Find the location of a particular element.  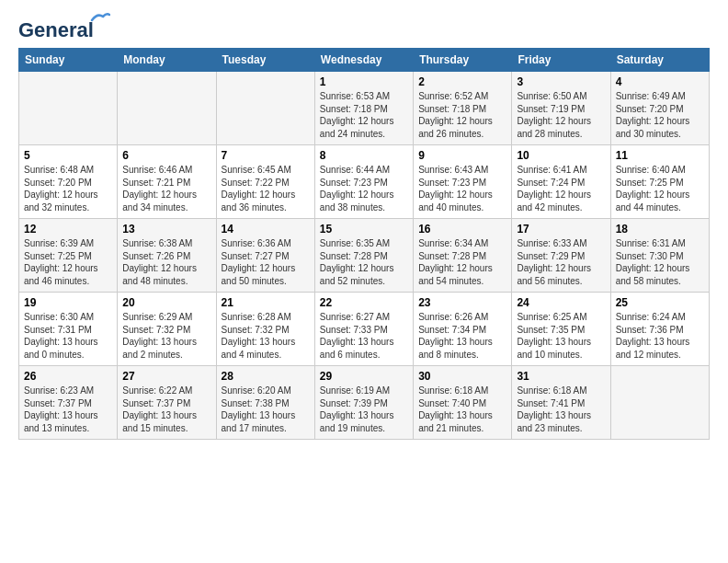

day-info: Sunrise: 6:44 AMSunset: 7:23 PMDaylight:… is located at coordinates (364, 189).